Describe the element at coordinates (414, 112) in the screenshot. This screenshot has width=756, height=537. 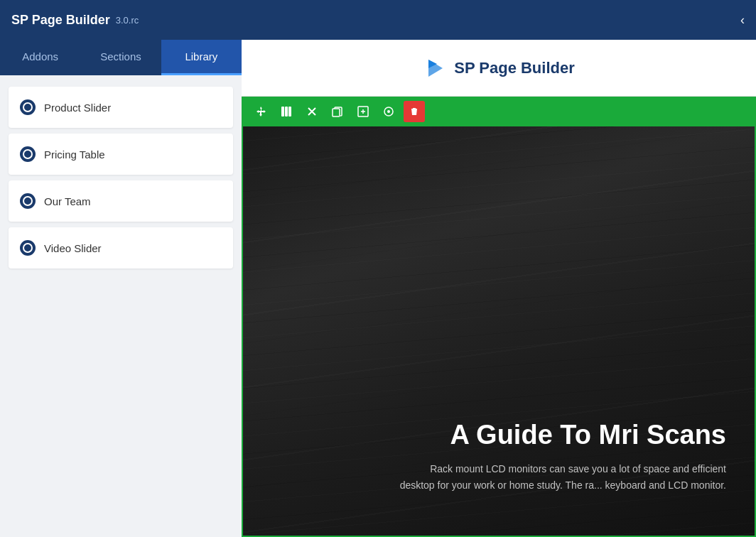
I see `delete-button` at that location.